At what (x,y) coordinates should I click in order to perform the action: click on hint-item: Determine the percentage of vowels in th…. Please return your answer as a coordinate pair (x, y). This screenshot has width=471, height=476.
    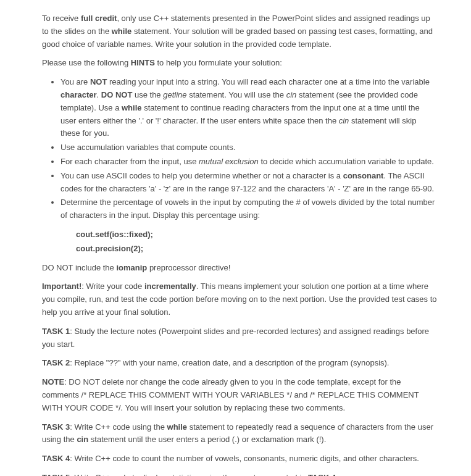
    Looking at the image, I should click on (249, 209).